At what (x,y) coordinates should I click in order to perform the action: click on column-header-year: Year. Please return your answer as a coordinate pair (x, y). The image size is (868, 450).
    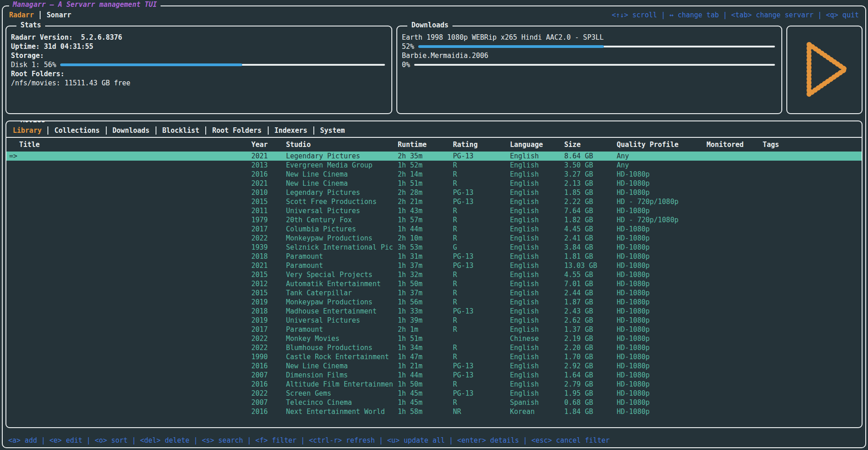
    Looking at the image, I should click on (269, 145).